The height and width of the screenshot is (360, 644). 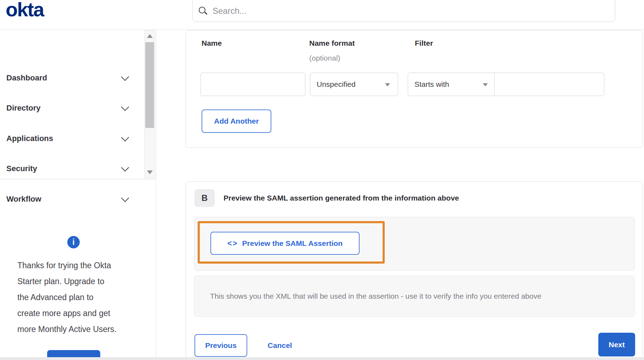 What do you see at coordinates (72, 78) in the screenshot?
I see `sidebar-item-dashboard: Dashboard` at bounding box center [72, 78].